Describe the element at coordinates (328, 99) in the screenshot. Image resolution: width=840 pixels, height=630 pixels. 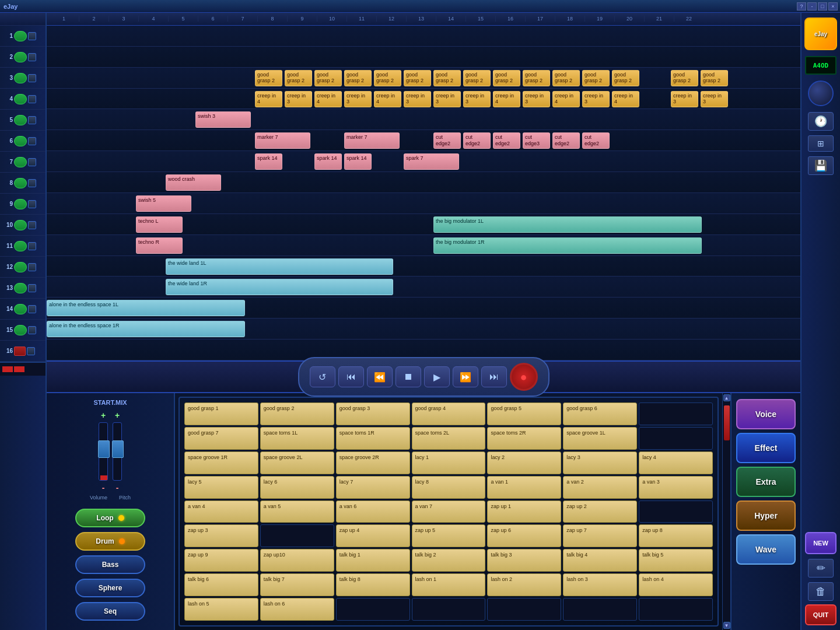
I see `clip-creep-3: creep in 4` at that location.